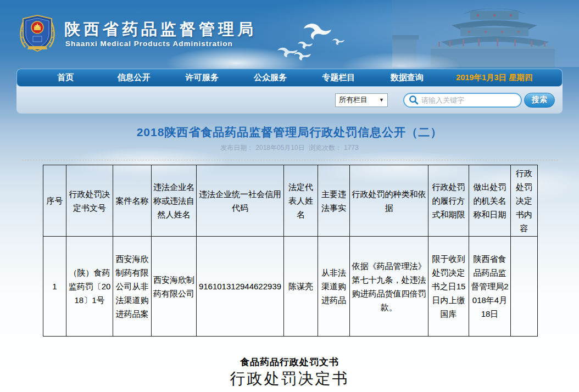 This screenshot has height=392, width=579. Describe the element at coordinates (290, 132) in the screenshot. I see `page-title: 2018陕西省食品药品监督管理局行政处罚信息公开（二）` at that location.